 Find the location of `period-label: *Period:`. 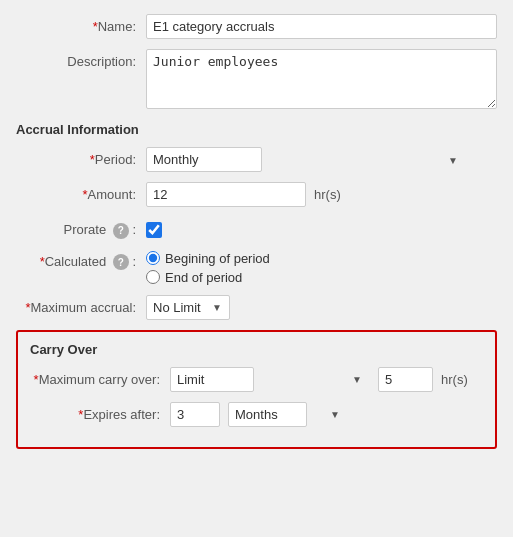

period-label: *Period: is located at coordinates (81, 157).